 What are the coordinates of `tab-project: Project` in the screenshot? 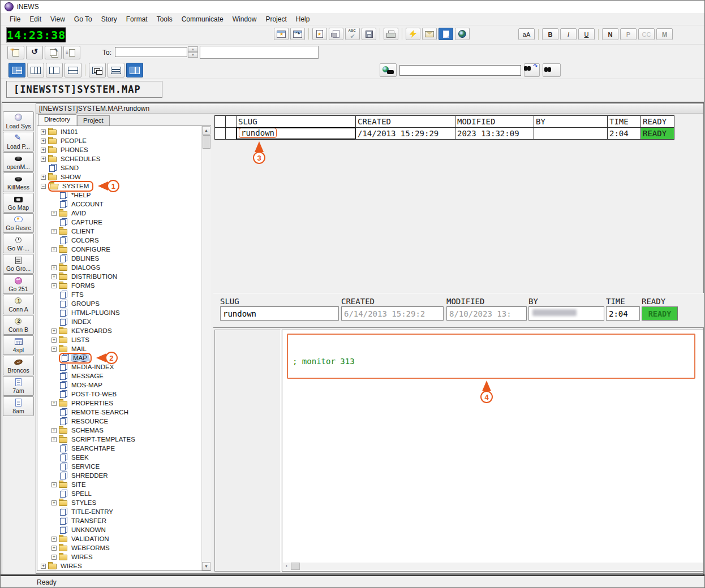 It's located at (93, 120).